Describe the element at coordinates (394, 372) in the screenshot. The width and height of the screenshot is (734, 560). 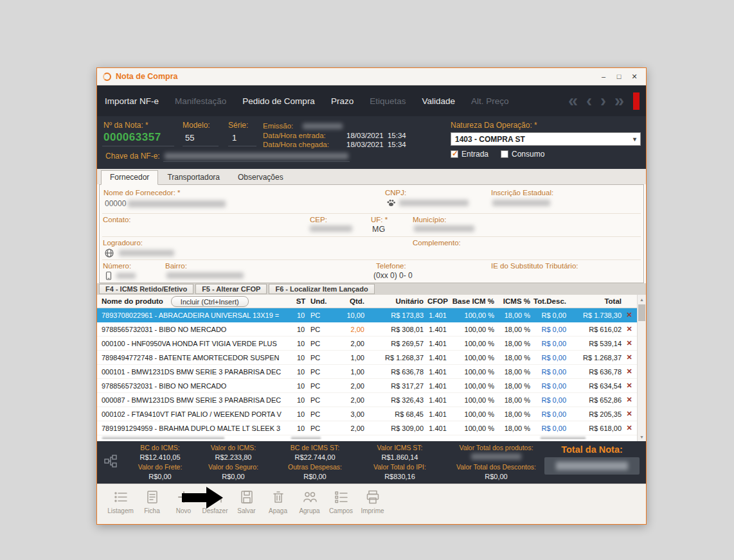
I see `unitario-cell: R$ 636,78` at that location.